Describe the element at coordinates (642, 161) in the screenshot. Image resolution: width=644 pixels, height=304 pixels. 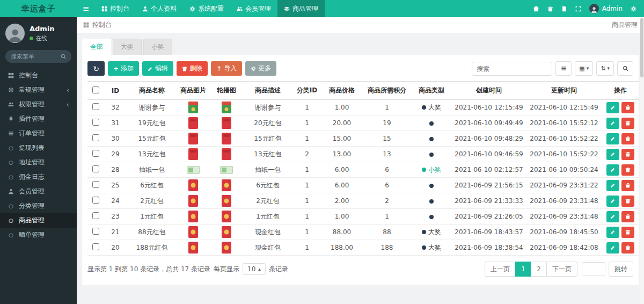
I see `scrollbar` at that location.